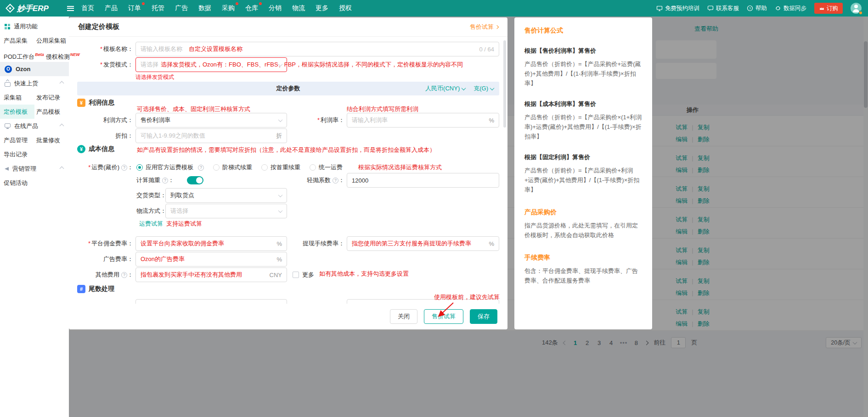  I want to click on radio-tiered-weight: 阶梯式续重, so click(232, 167).